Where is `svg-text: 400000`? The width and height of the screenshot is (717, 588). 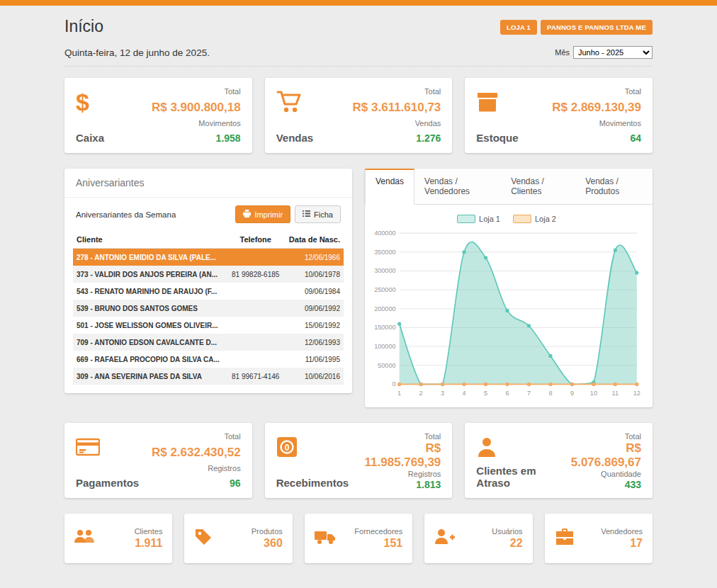
svg-text: 400000 is located at coordinates (385, 233).